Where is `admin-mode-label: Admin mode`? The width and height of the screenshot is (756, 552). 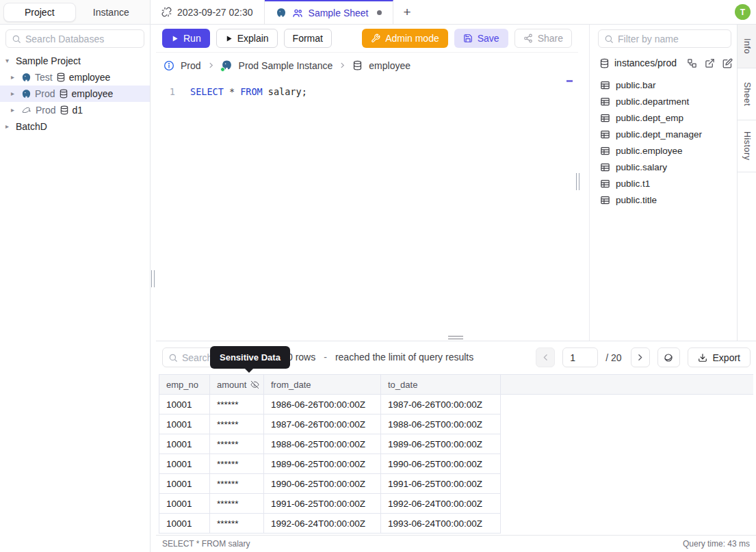
admin-mode-label: Admin mode is located at coordinates (412, 38).